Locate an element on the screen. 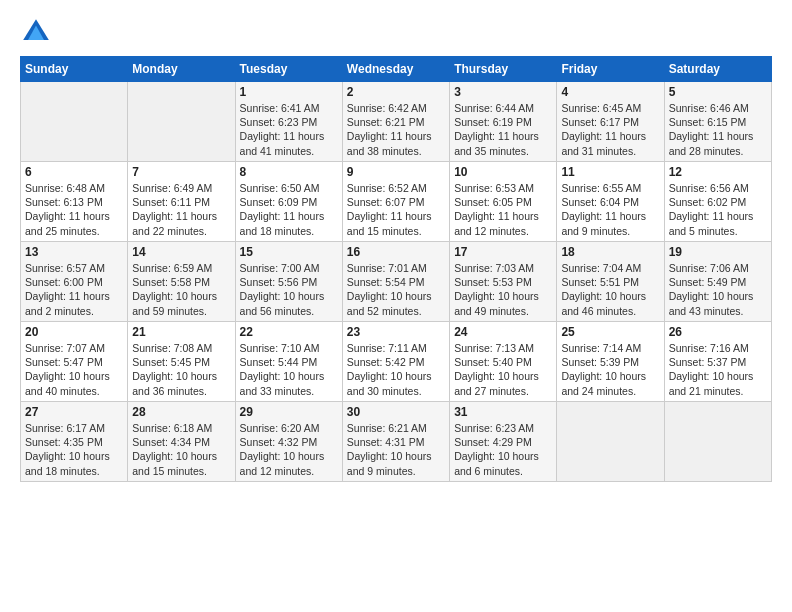  day-info: Sunrise: 7:14 AM Sunset: 5:39 PM Dayligh… is located at coordinates (610, 370).